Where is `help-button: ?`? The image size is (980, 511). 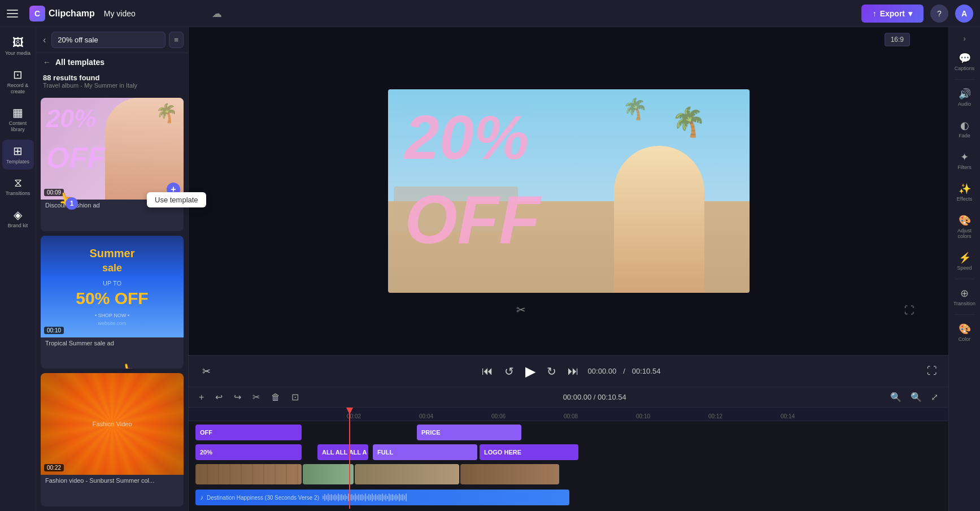 help-button: ? is located at coordinates (939, 14).